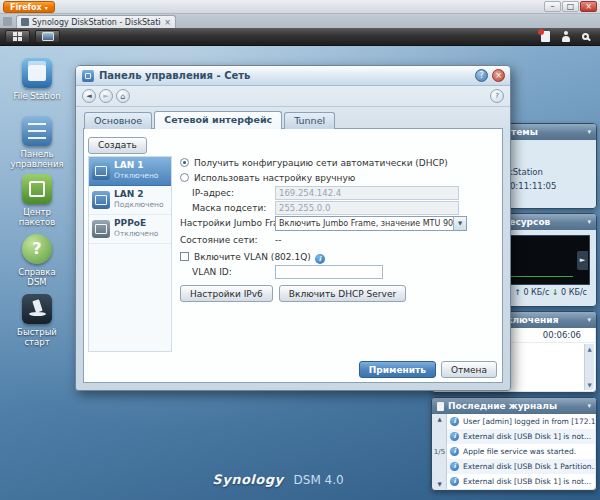 Image resolution: width=600 pixels, height=500 pixels. Describe the element at coordinates (440, 406) in the screenshot. I see `log-document-icon` at that location.